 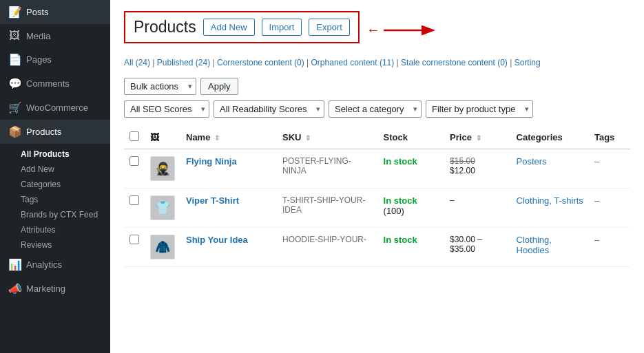 I want to click on price-new: $12.00, so click(x=477, y=171).